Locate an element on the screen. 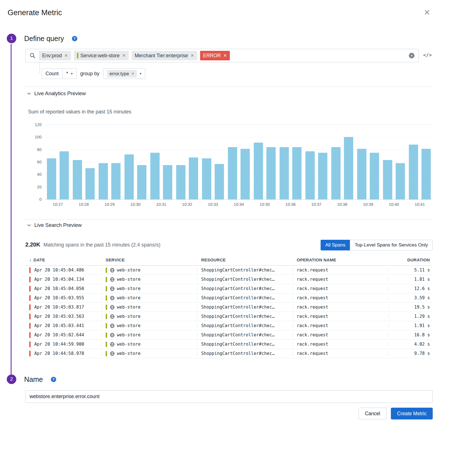  remove-group-by-icon: ✕ is located at coordinates (133, 74).